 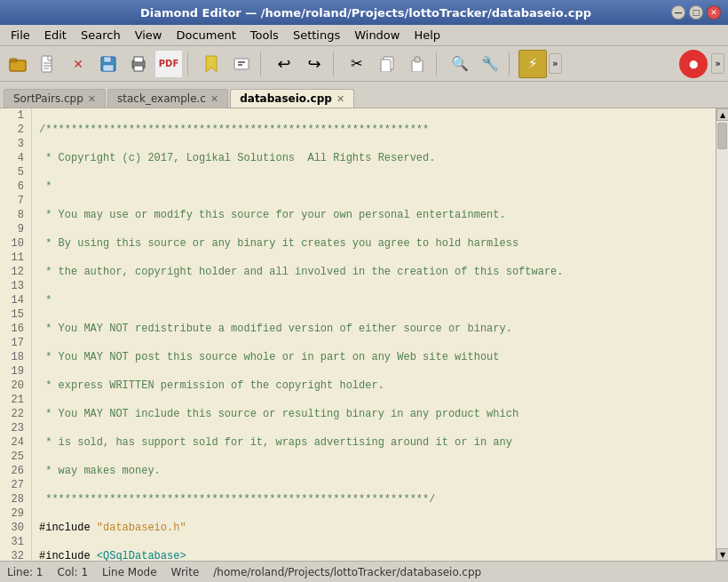 What do you see at coordinates (722, 334) in the screenshot?
I see `scrollbar-vertical: ▲ ▼` at bounding box center [722, 334].